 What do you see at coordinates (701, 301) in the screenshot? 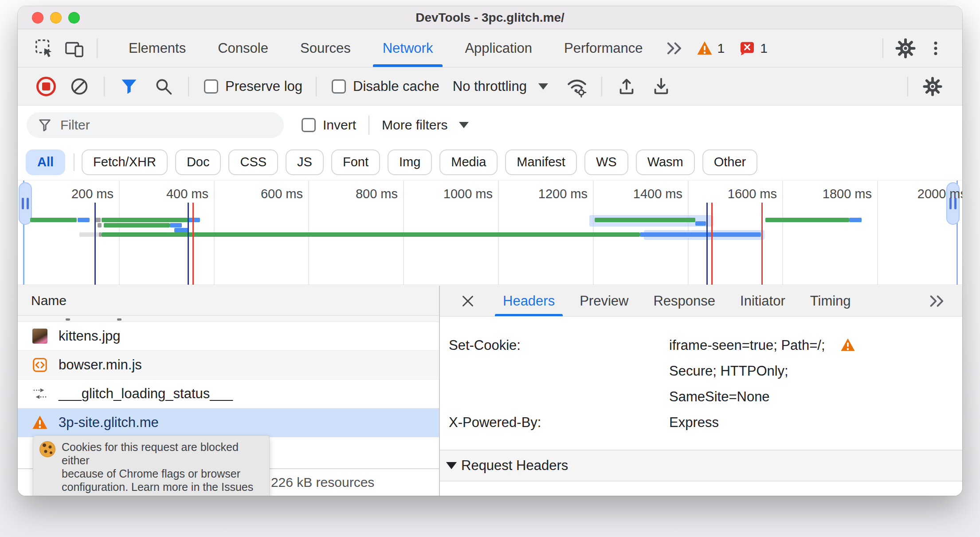
I see `details-tabbar: HeadersPreviewResponseInitiatorTiming` at bounding box center [701, 301].